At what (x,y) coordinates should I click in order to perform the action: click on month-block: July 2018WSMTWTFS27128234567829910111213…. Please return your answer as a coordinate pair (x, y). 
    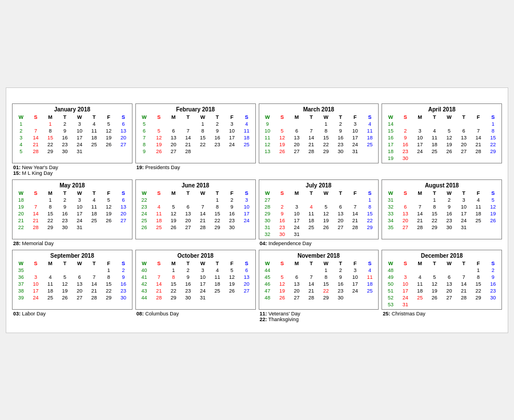
    Looking at the image, I should click on (319, 209).